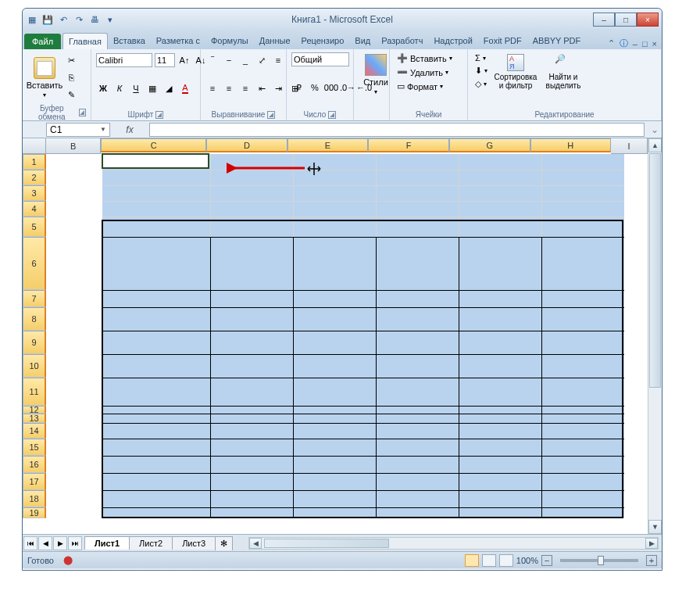 This screenshot has height=591, width=700. Describe the element at coordinates (194, 543) in the screenshot. I see `sheet-tab-3: Лист3` at that location.